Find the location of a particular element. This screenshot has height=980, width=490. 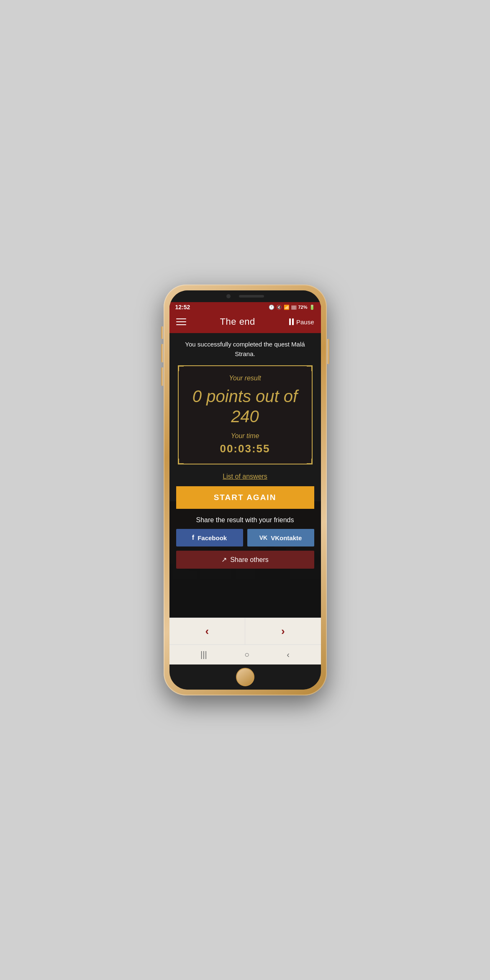

vk-icon: VK is located at coordinates (264, 538).